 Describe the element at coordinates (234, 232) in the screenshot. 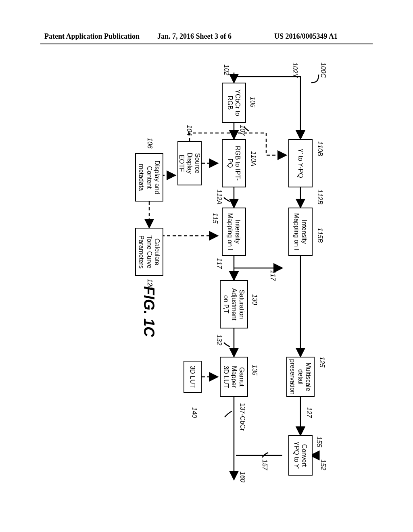

I see `box-intensity-mapping-a: Intensity Mapping on I` at that location.